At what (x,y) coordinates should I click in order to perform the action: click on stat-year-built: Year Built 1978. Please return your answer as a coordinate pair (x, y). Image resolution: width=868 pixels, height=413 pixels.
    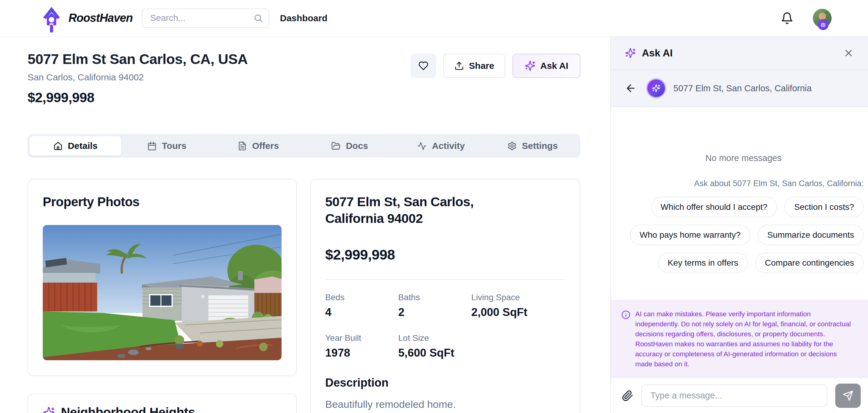
    Looking at the image, I should click on (362, 346).